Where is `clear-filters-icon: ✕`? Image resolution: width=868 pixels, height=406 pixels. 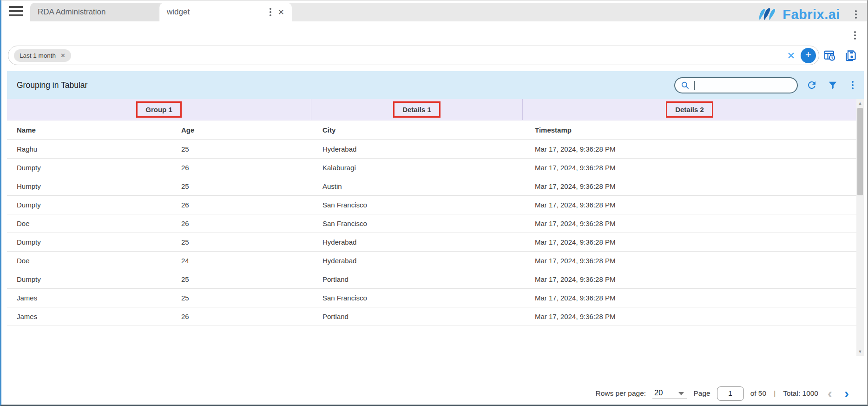 clear-filters-icon: ✕ is located at coordinates (791, 56).